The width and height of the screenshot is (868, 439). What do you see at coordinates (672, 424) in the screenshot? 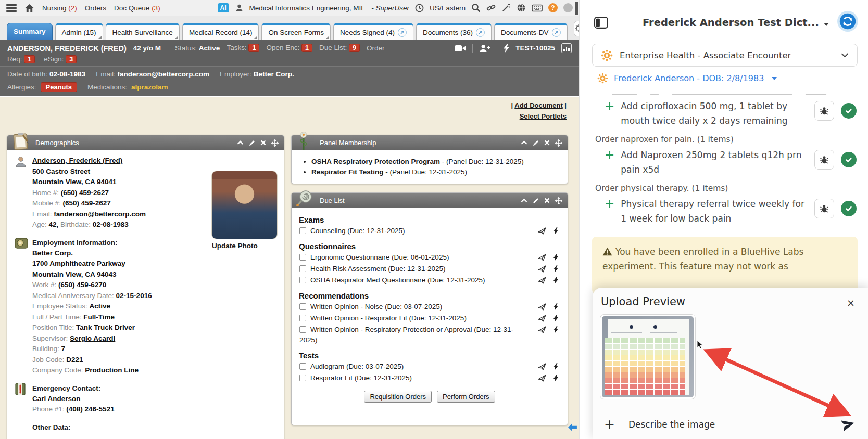
I see `describe-image-input: Describe the image` at bounding box center [672, 424].